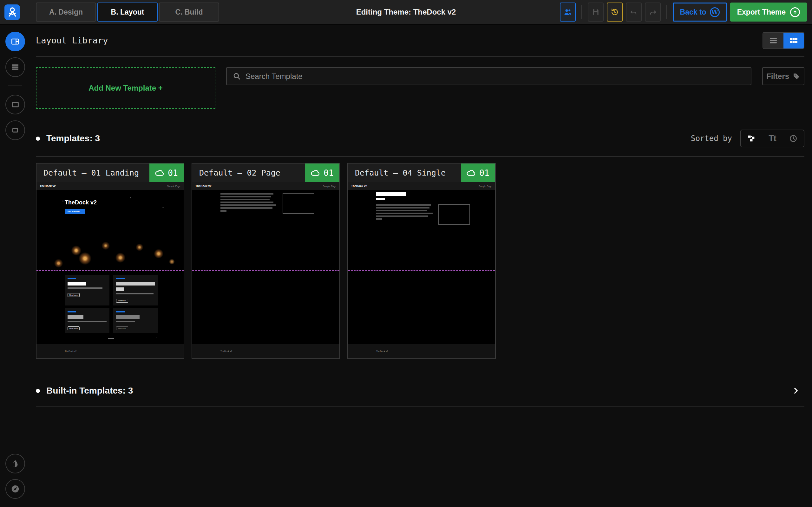 The width and height of the screenshot is (812, 507). I want to click on clock-icon, so click(793, 138).